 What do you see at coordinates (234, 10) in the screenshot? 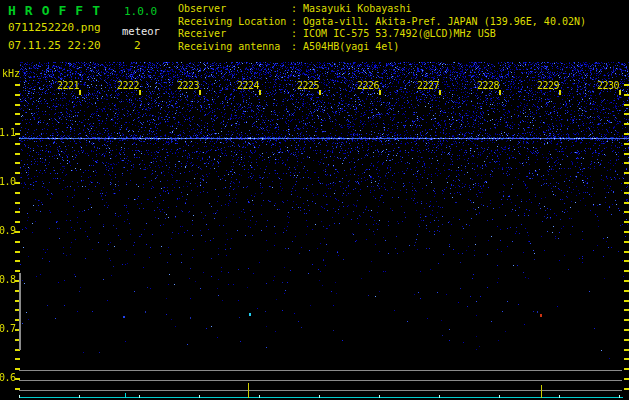
I see `info-label: Observer` at bounding box center [234, 10].